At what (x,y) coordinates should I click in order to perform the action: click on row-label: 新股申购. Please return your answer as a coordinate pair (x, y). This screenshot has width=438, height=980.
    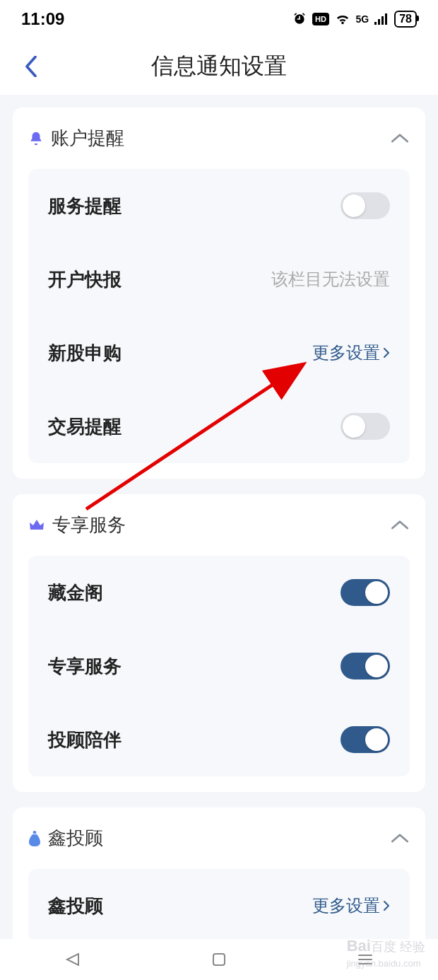
    Looking at the image, I should click on (85, 354).